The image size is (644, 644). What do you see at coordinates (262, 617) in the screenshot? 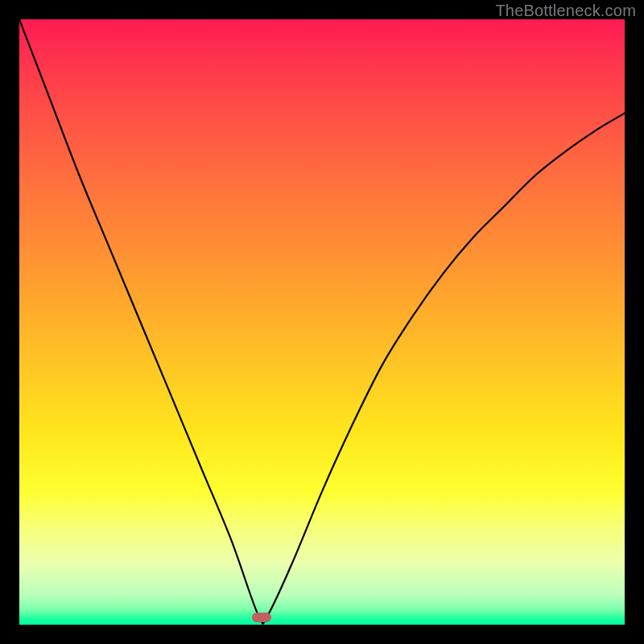
I see `optimal-point-marker` at bounding box center [262, 617].